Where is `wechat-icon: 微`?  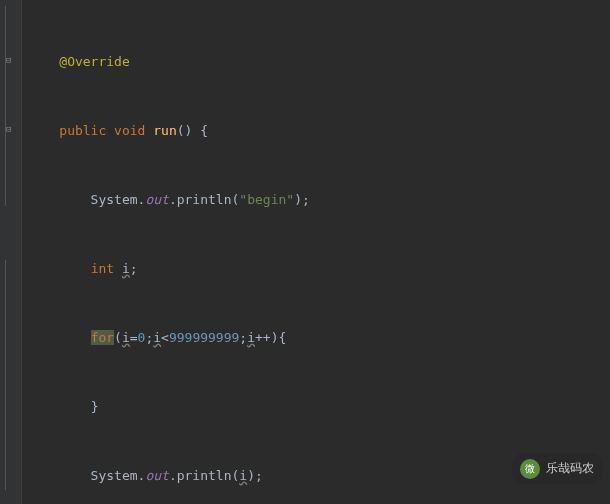 wechat-icon: 微 is located at coordinates (530, 469).